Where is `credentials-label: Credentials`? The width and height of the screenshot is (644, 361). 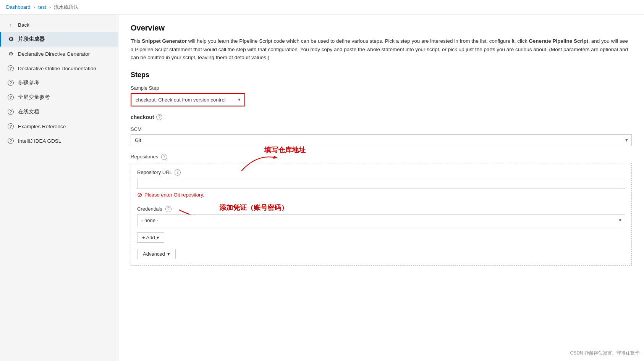 credentials-label: Credentials is located at coordinates (150, 209).